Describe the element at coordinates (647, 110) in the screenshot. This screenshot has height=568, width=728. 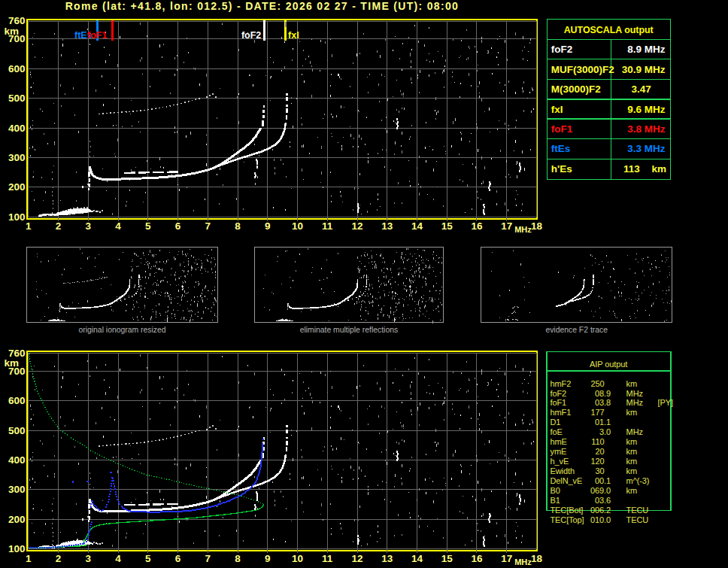
I see `svg-text: 9.6 MHz` at that location.